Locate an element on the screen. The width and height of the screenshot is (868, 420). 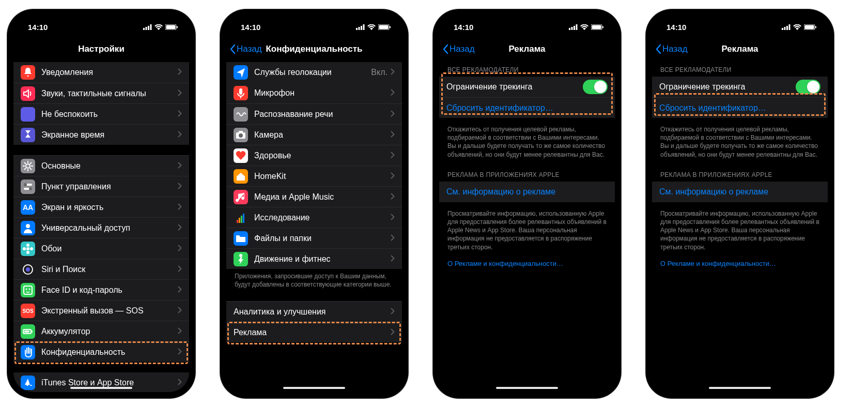
nav-title: Реклама is located at coordinates (527, 49).